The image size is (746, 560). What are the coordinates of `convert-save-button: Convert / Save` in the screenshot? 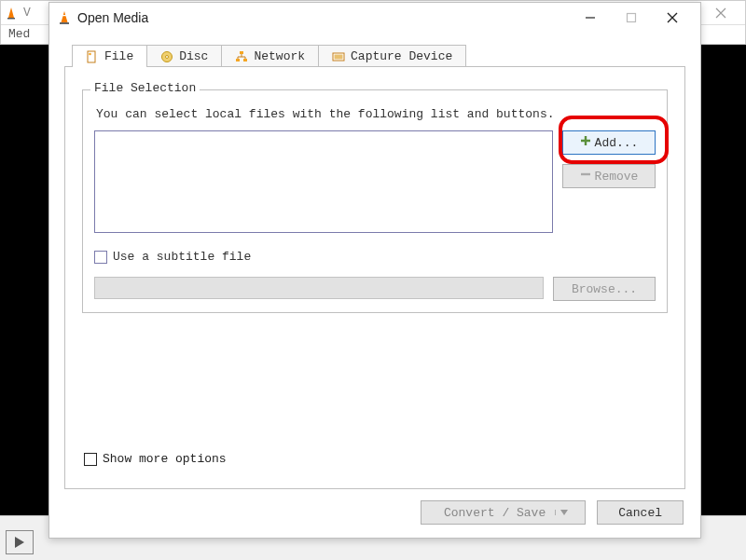 It's located at (504, 512).